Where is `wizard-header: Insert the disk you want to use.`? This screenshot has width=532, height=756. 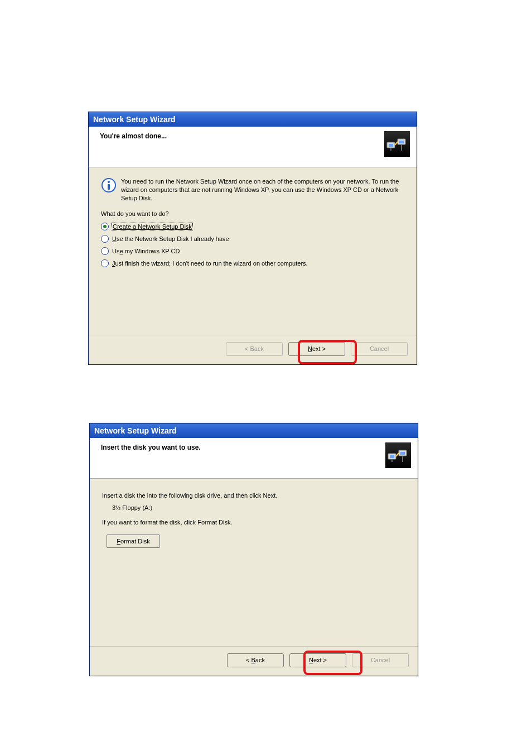
wizard-header: Insert the disk you want to use. is located at coordinates (254, 459).